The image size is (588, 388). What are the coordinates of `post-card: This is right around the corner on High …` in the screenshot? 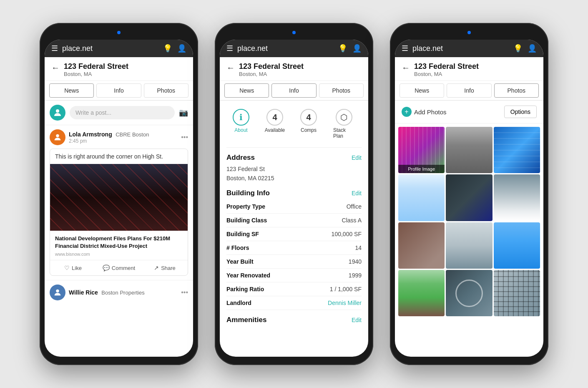 It's located at (119, 212).